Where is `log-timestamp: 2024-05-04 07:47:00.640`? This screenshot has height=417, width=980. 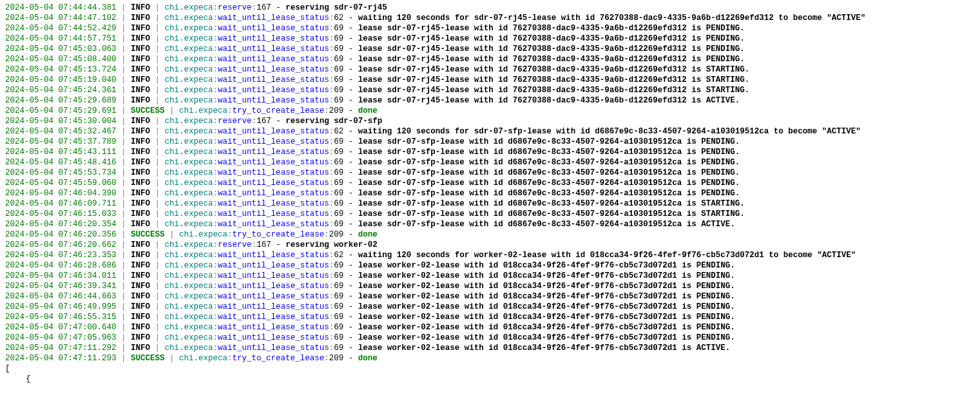 log-timestamp: 2024-05-04 07:47:00.640 is located at coordinates (61, 327).